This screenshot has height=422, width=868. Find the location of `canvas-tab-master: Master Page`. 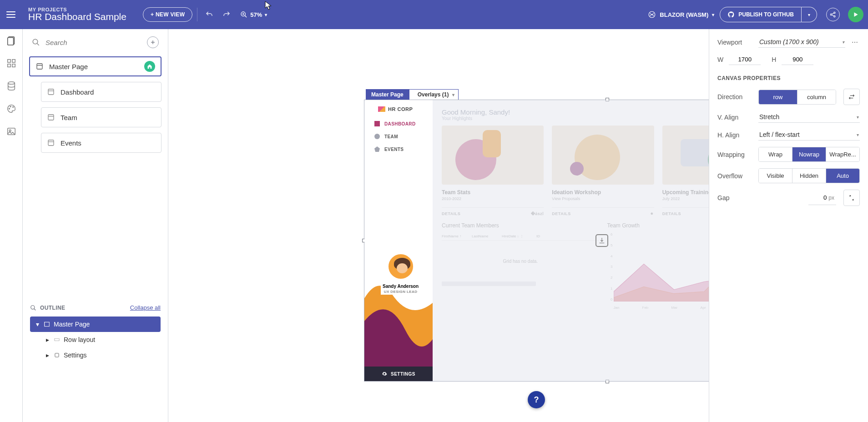

canvas-tab-master: Master Page is located at coordinates (388, 95).